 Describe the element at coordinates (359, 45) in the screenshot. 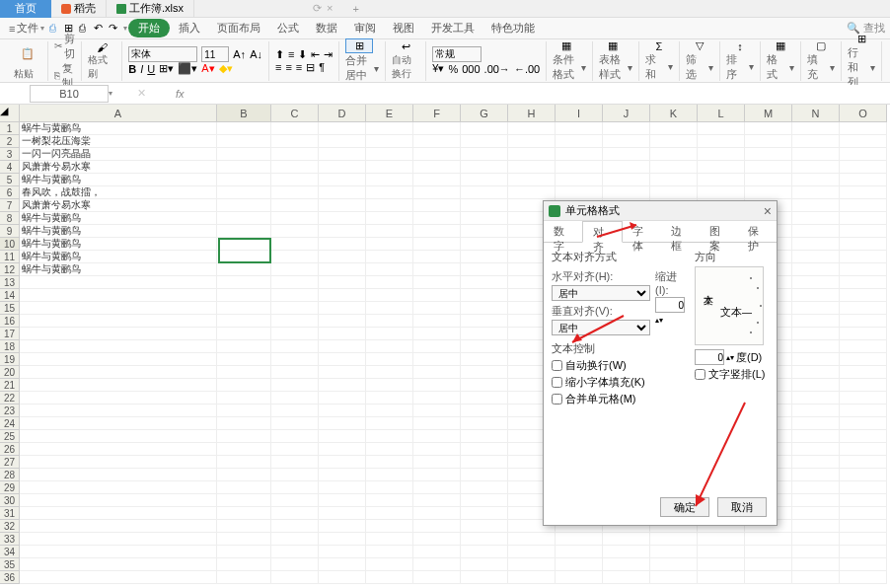

I see `merge-center-button: ⊞` at that location.